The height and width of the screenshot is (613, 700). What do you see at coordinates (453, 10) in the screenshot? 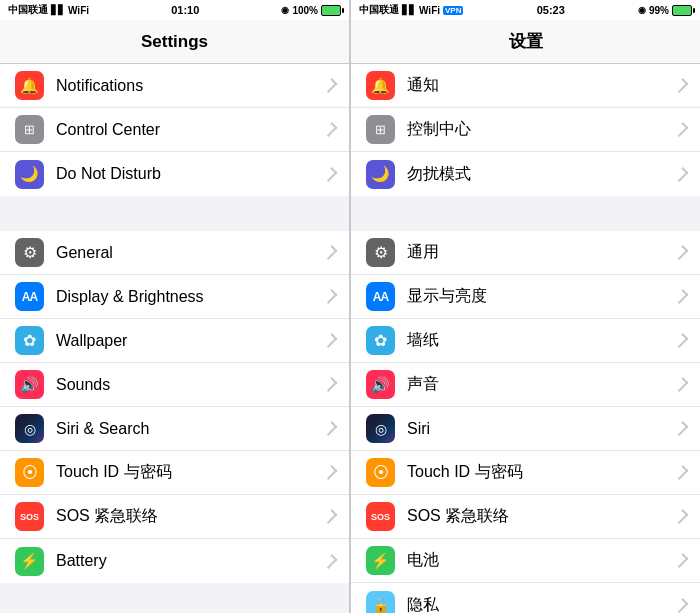
I see `right-vpn-badge: VPN` at bounding box center [453, 10].